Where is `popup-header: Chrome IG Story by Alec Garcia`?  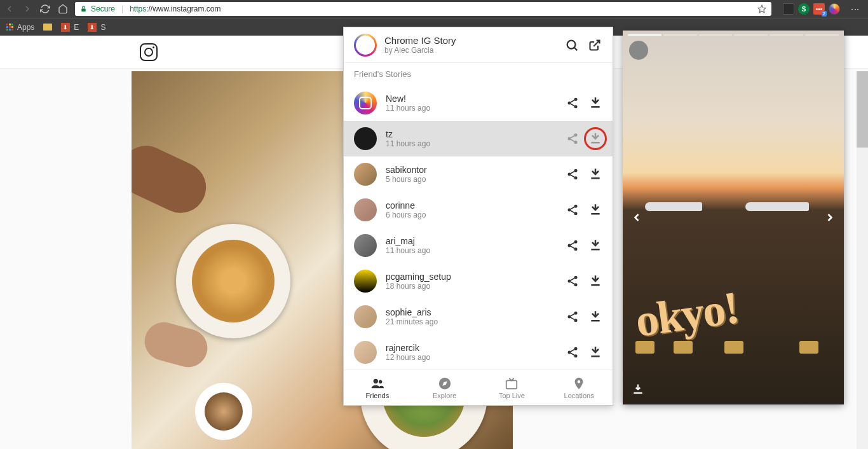
popup-header: Chrome IG Story by Alec Garcia is located at coordinates (478, 45).